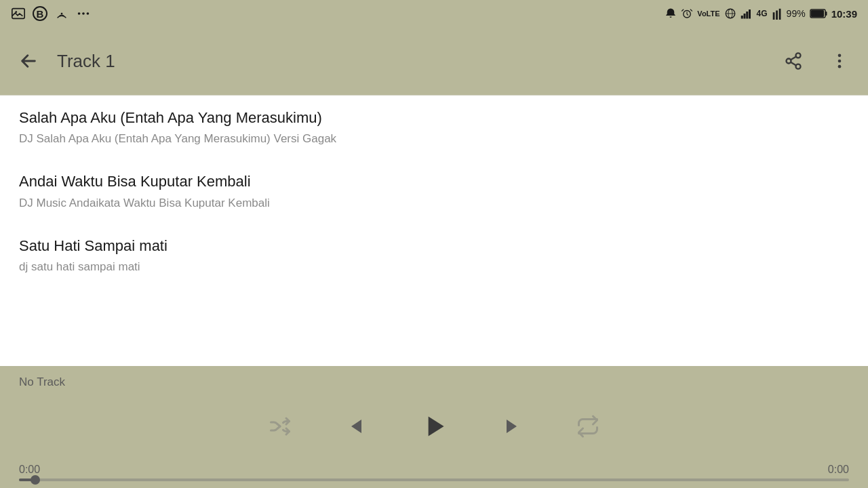 This screenshot has height=488, width=868. Describe the element at coordinates (434, 472) in the screenshot. I see `progress-section: 0:00 0:00` at that location.